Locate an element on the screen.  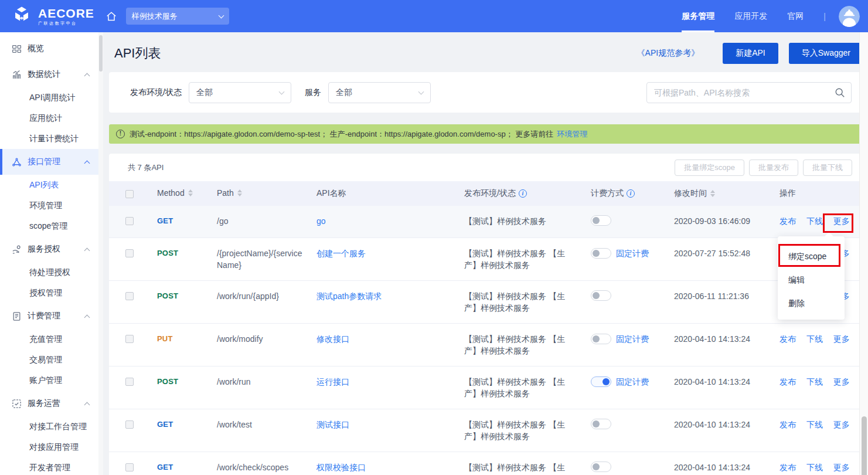
sidebar-subitem: 计量计费统计 is located at coordinates (49, 138).